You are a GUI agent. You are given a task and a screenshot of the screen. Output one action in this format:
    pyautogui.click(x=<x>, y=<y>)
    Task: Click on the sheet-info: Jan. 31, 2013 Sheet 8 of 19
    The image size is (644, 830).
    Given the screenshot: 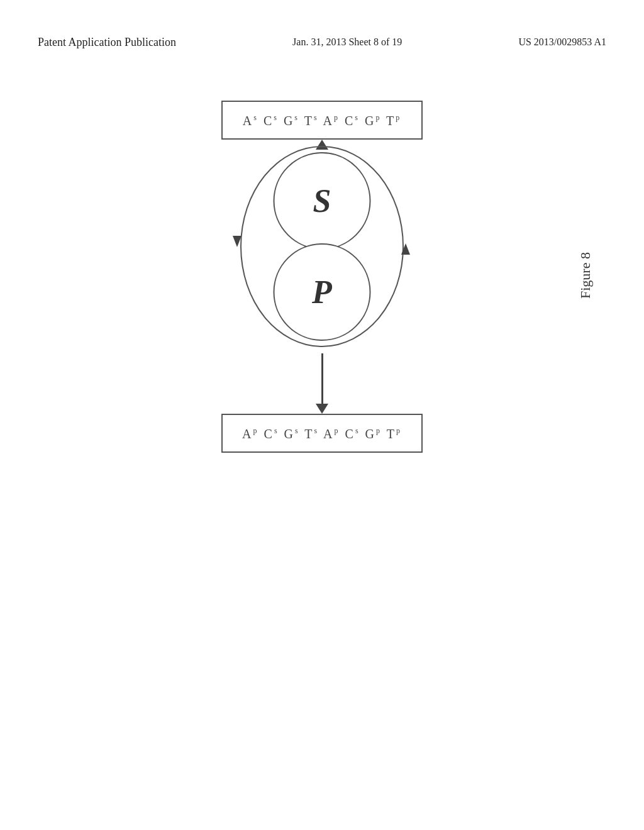 What is the action you would take?
    pyautogui.click(x=347, y=42)
    